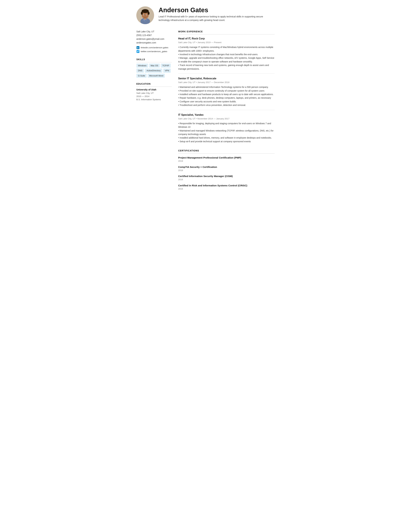  What do you see at coordinates (226, 78) in the screenshot?
I see `job-title: Senior IT Specialist, Roboscale` at bounding box center [226, 78].